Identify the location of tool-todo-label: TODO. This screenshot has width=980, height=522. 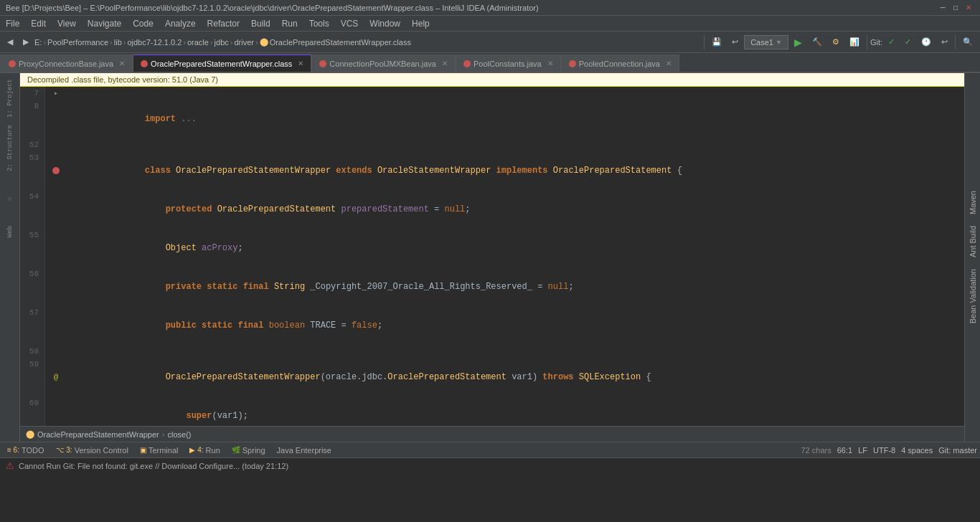
(33, 450).